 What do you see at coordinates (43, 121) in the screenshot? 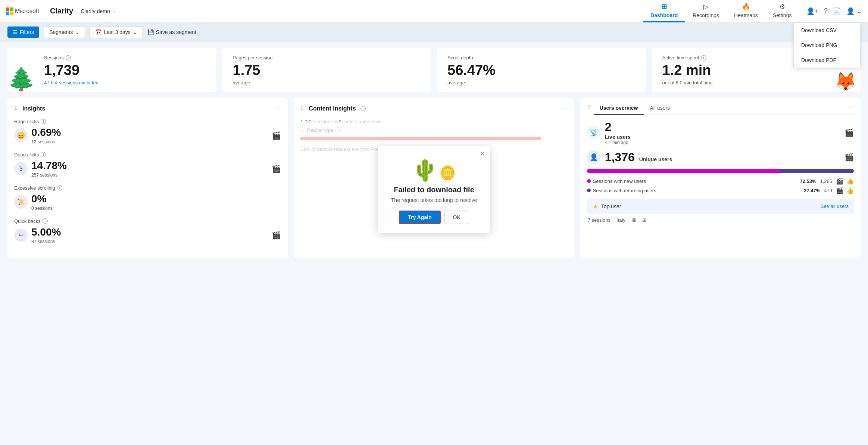
I see `rage-clicks-info-icon: i` at bounding box center [43, 121].